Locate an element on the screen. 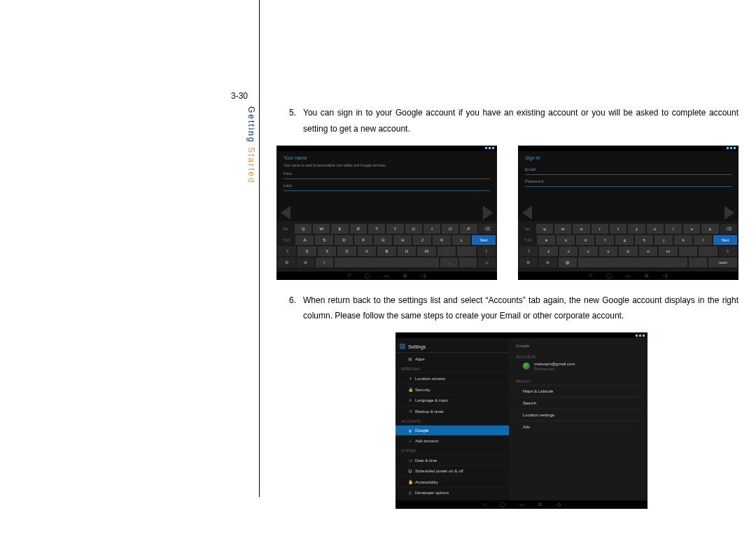 The width and height of the screenshot is (756, 534). key: D is located at coordinates (344, 240).